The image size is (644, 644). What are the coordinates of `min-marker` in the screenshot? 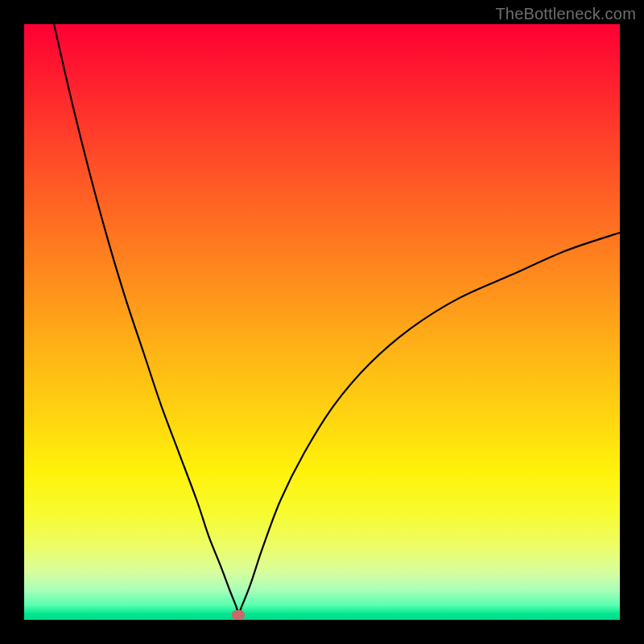 It's located at (238, 615).